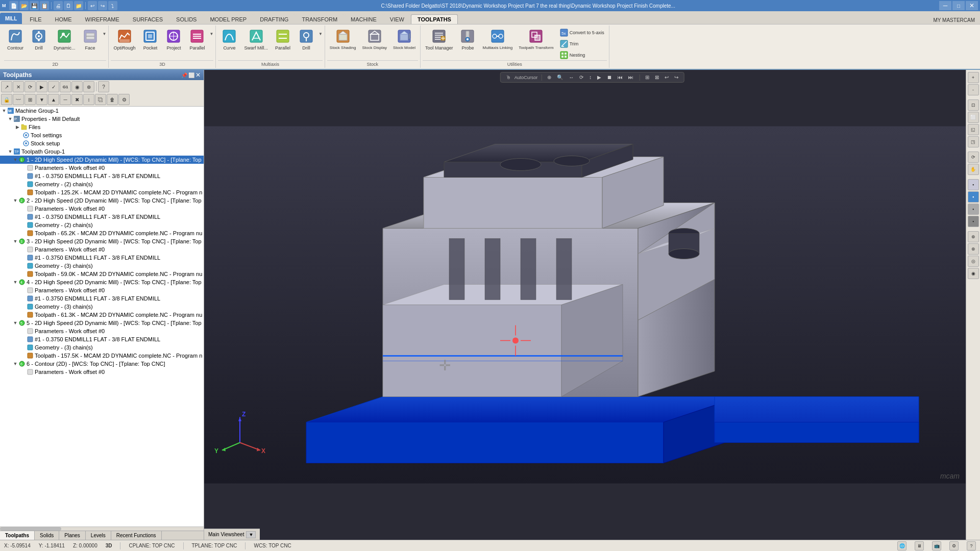  What do you see at coordinates (90, 39) in the screenshot?
I see `face-button: Face` at bounding box center [90, 39].